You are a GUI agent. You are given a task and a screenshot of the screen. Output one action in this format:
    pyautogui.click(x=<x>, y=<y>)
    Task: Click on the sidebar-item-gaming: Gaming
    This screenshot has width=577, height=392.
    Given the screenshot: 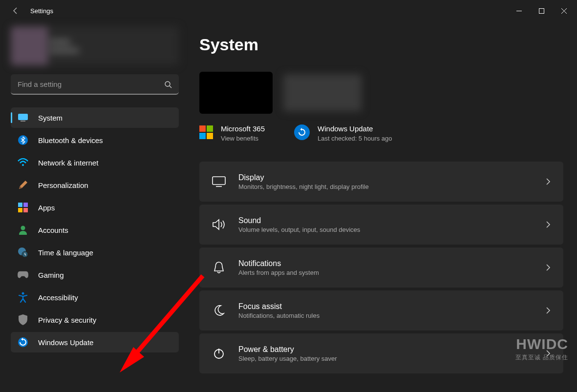 What is the action you would take?
    pyautogui.click(x=95, y=275)
    